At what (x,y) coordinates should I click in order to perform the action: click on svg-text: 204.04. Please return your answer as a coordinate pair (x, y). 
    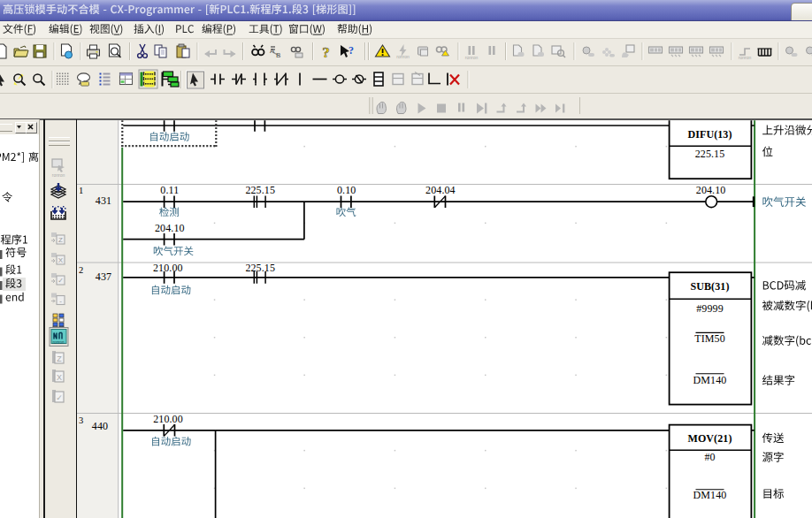
    Looking at the image, I should click on (440, 190).